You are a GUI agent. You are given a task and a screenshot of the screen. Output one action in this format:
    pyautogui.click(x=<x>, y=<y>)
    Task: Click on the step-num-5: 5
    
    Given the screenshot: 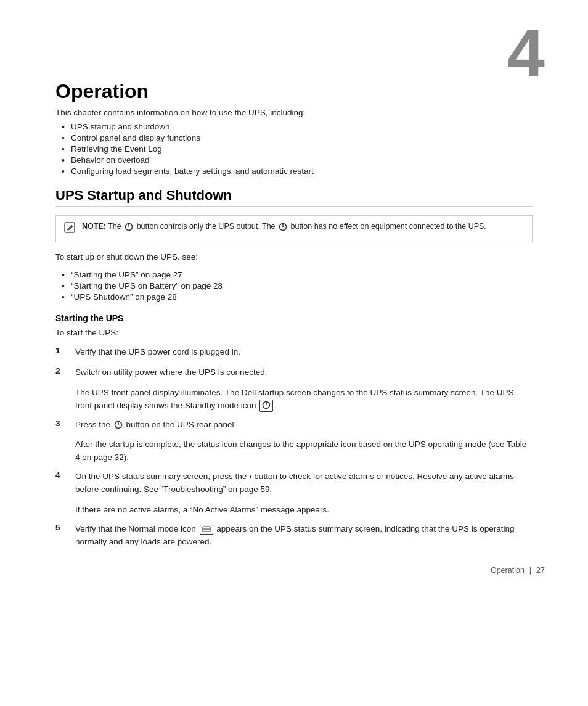 What is the action you would take?
    pyautogui.click(x=65, y=528)
    